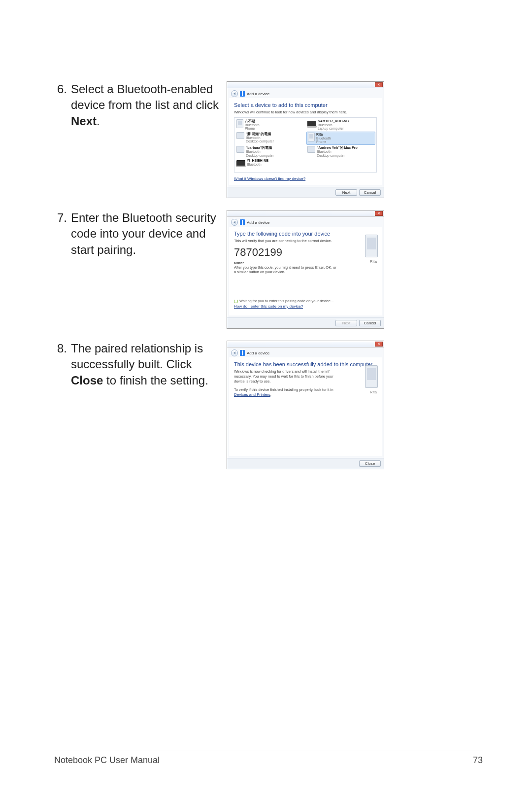 This screenshot has height=802, width=532. What do you see at coordinates (268, 758) in the screenshot?
I see `page-footer: Notebook PC User Manual 73` at bounding box center [268, 758].